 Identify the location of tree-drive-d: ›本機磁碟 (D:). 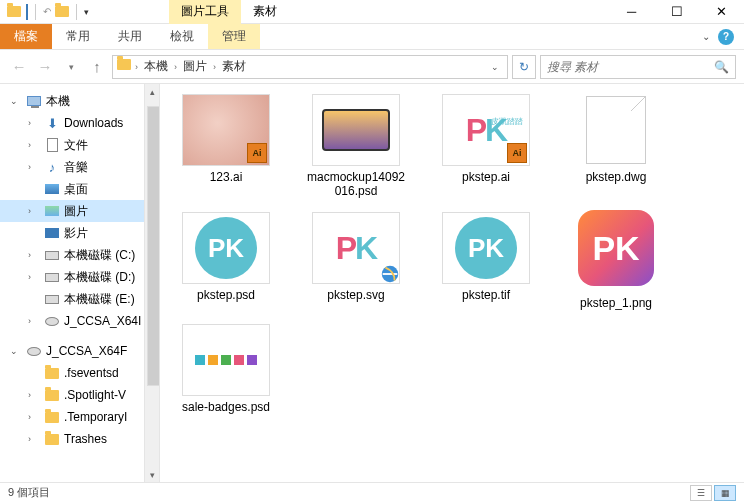
(80, 277).